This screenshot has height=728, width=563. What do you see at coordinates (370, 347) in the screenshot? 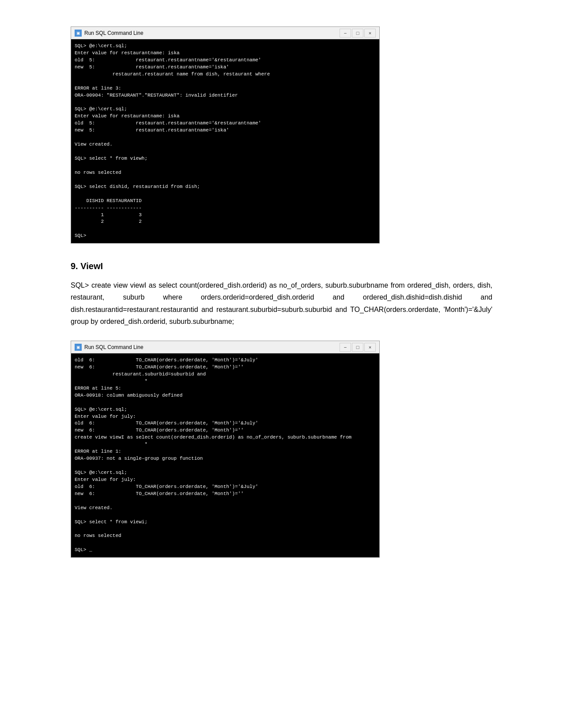
I see `close-button-2: ×` at bounding box center [370, 347].